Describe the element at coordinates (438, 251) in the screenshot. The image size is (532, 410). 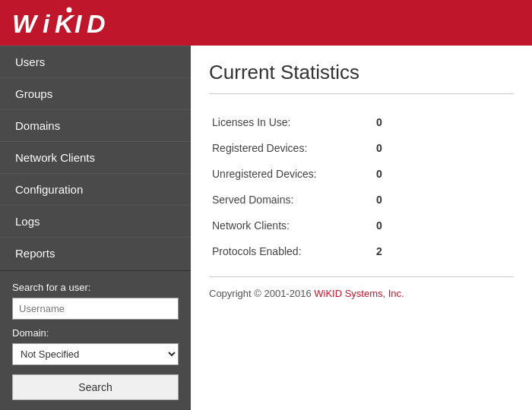
I see `stat-protocols-value: 2` at that location.